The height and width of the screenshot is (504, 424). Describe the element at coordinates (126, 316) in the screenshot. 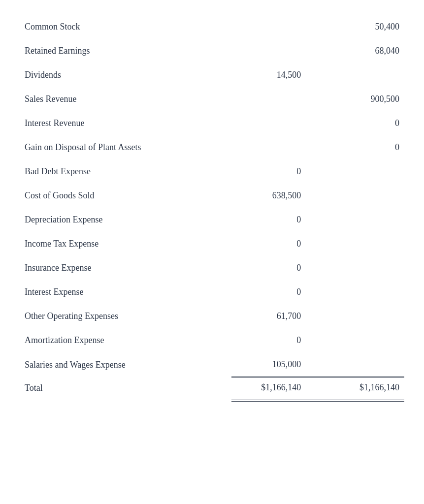

I see `account-name: Other Operating Expenses` at that location.